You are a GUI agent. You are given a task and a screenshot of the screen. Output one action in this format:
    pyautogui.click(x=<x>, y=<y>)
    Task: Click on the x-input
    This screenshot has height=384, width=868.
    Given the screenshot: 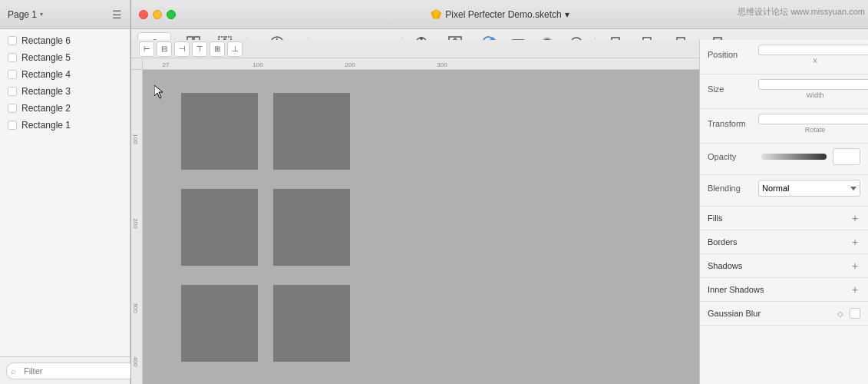 What is the action you would take?
    pyautogui.click(x=814, y=50)
    